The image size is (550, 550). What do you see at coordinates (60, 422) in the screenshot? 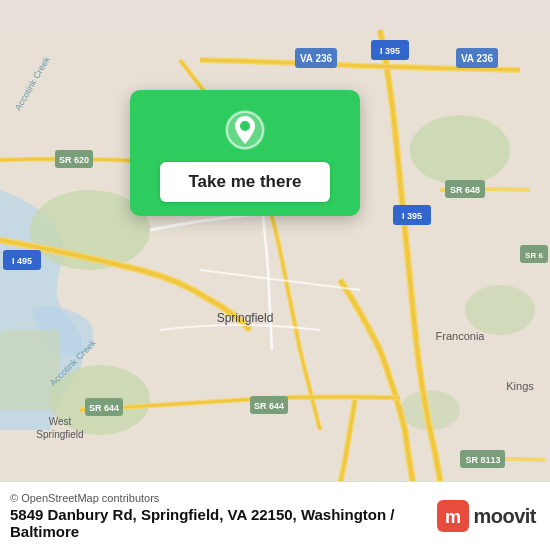
I see `svg-text: West` at bounding box center [60, 422].